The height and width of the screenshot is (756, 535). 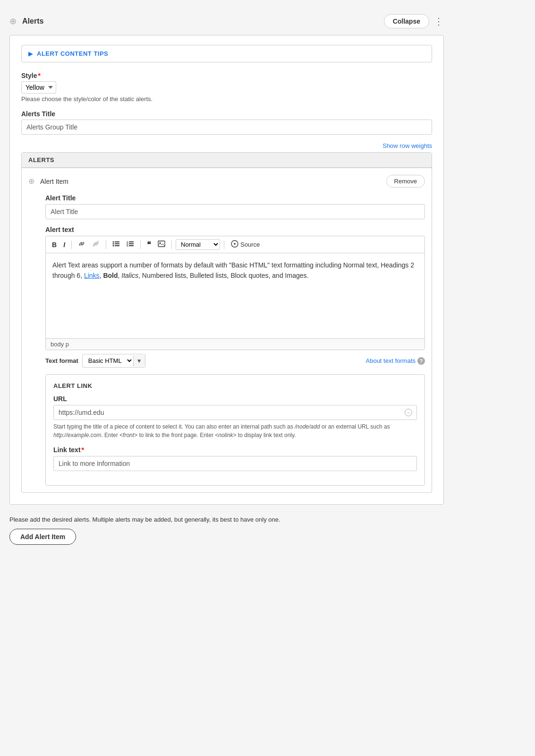 What do you see at coordinates (235, 458) in the screenshot?
I see `link-text-field: Link text*` at bounding box center [235, 458].